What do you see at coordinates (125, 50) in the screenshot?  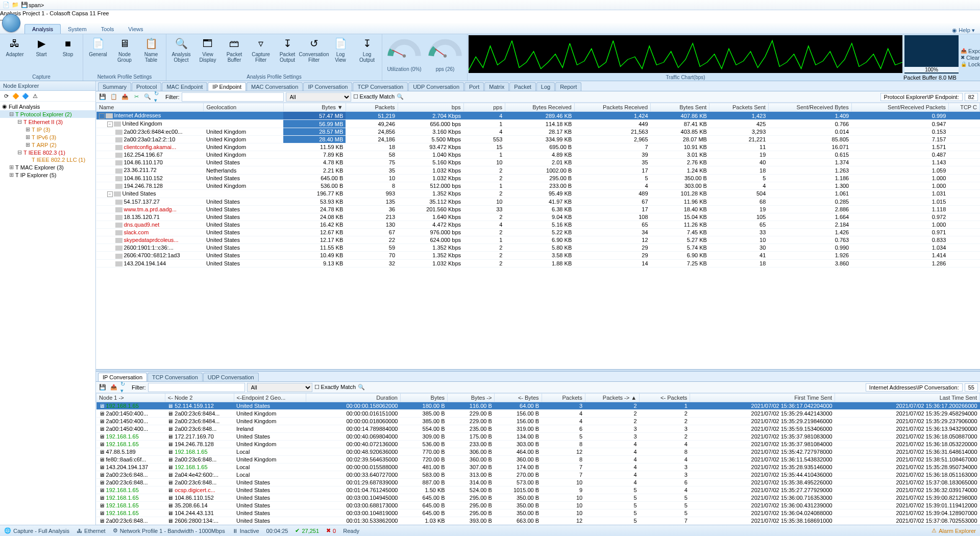 I see `ribbon-button-node-group: 🖥NodeGroup` at bounding box center [125, 50].